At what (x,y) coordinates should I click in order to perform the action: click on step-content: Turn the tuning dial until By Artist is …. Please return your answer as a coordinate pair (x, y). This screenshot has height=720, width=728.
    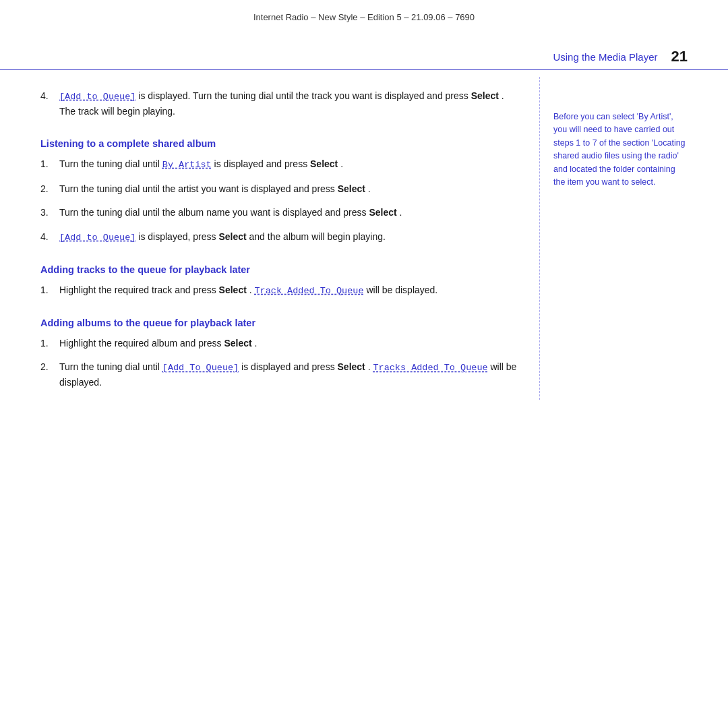
    Looking at the image, I should click on (289, 164).